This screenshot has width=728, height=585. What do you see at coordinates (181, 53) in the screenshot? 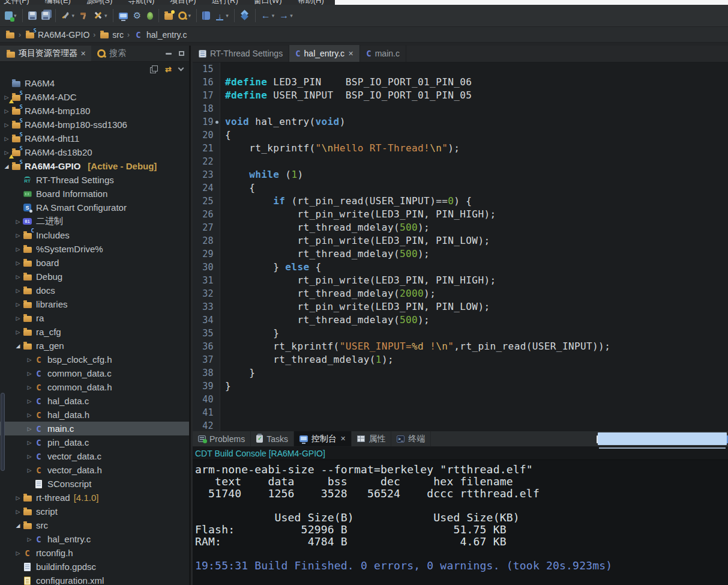
I see `maximize-view-icon` at bounding box center [181, 53].